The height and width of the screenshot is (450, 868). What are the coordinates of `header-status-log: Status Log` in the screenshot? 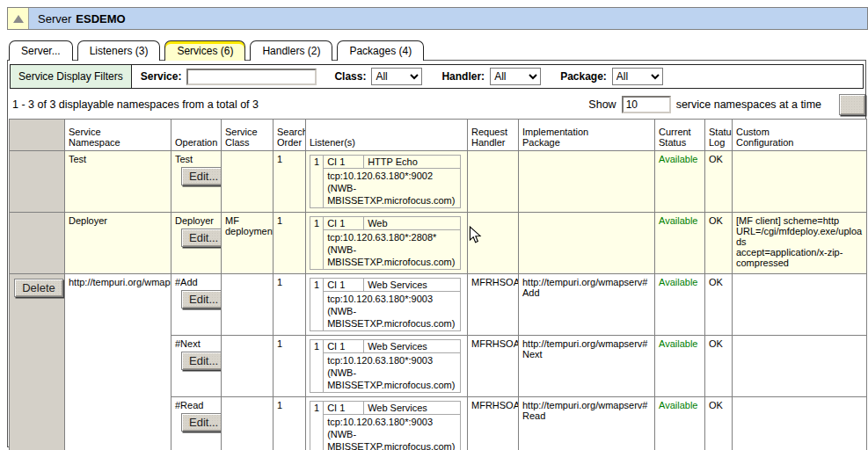 It's located at (719, 135).